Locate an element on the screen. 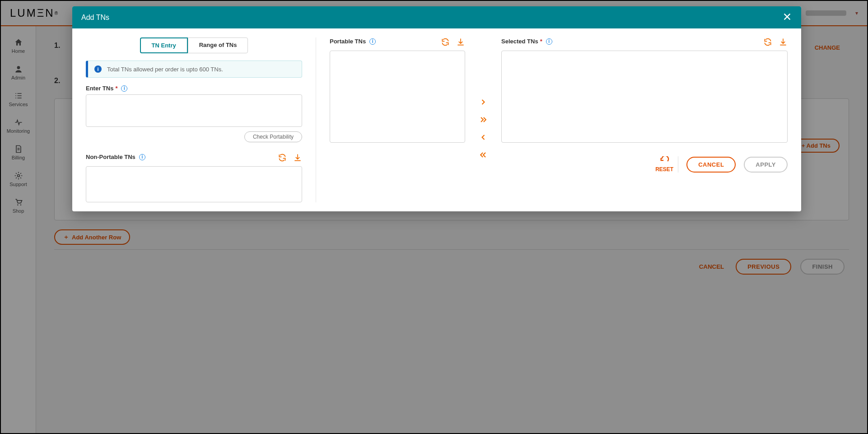 This screenshot has width=868, height=434. tab-range-of-tns: Range of TNs is located at coordinates (218, 45).